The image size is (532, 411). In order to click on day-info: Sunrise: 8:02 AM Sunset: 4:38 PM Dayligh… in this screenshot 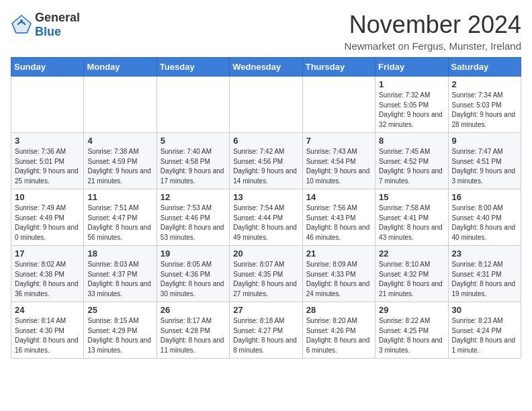, I will do `click(47, 279)`.